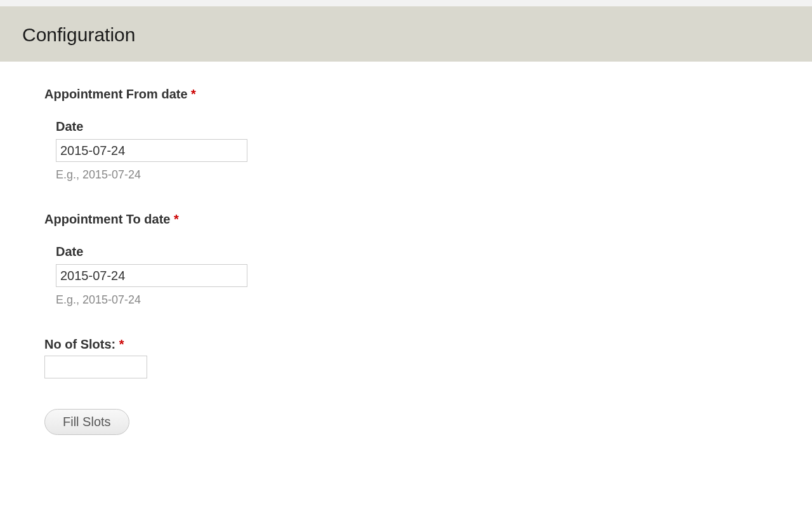  What do you see at coordinates (406, 3) in the screenshot?
I see `top-bar` at bounding box center [406, 3].